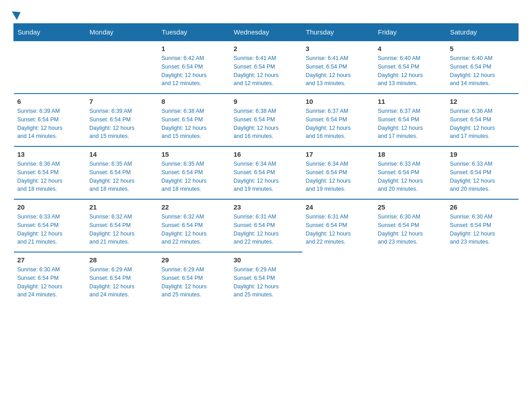  I want to click on day-number: 3, so click(339, 48).